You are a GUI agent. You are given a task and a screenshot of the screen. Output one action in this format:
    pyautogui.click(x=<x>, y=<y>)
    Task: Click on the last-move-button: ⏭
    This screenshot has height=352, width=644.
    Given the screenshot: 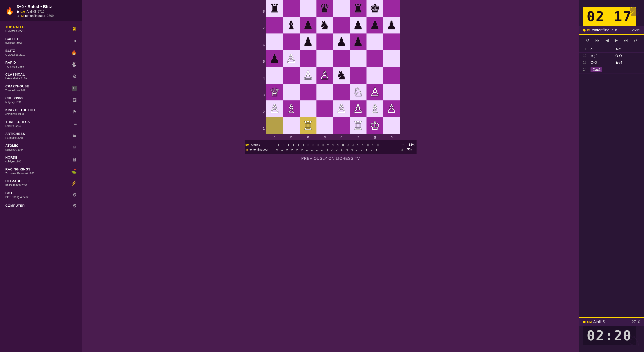 What is the action you would take?
    pyautogui.click(x=626, y=41)
    